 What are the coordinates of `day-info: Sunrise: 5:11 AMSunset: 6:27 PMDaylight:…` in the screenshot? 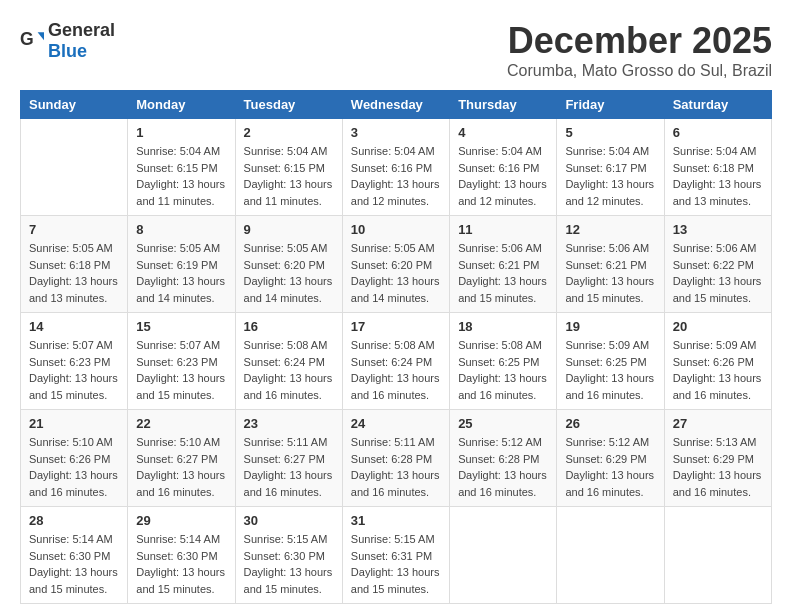 It's located at (289, 467).